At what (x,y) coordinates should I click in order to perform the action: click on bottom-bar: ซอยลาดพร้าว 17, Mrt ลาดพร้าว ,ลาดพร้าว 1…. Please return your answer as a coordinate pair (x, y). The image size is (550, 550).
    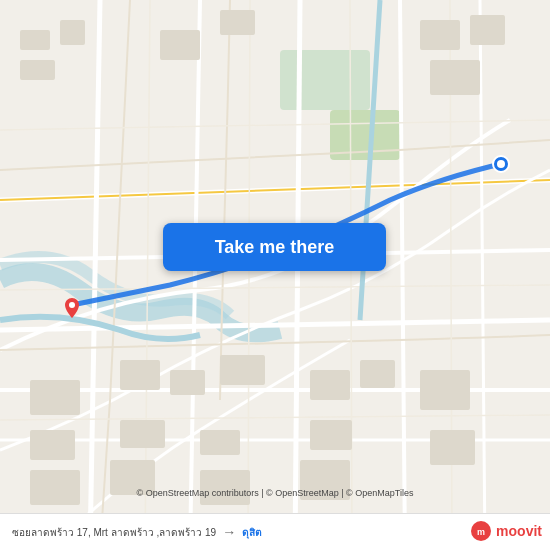
    Looking at the image, I should click on (275, 532).